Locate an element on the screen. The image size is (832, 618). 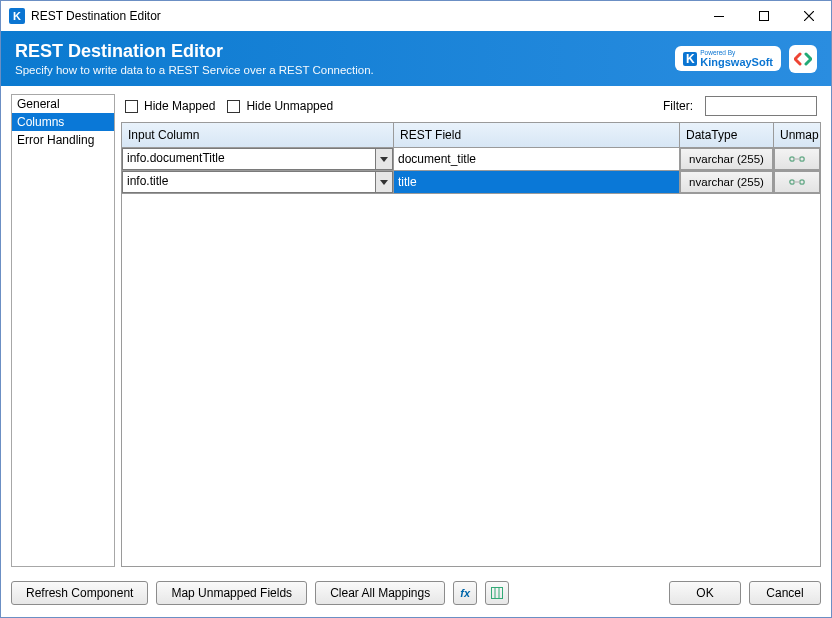
logo-area: K Powered By KingswaySoft is located at coordinates (746, 59).